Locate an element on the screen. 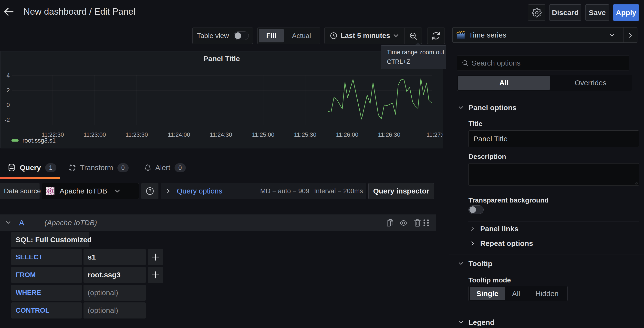 The width and height of the screenshot is (644, 328). svg-text: 11:26:30 is located at coordinates (389, 135).